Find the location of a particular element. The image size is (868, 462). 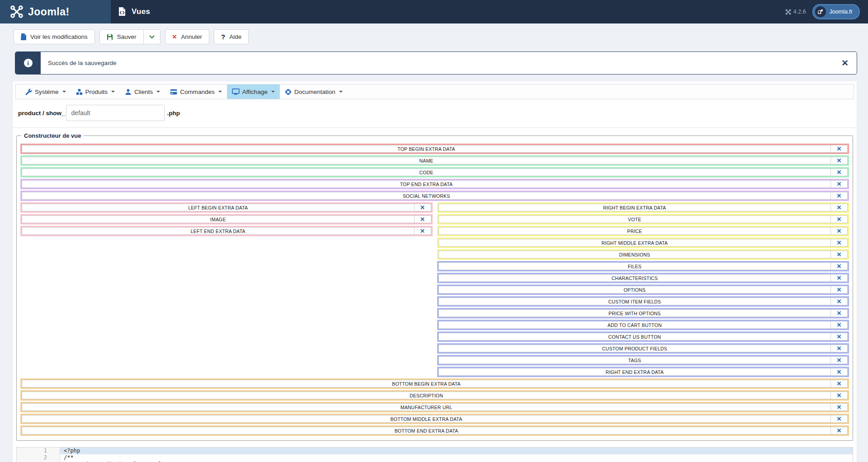

builder-block: CUSTOM ITEM FIELDS✕ is located at coordinates (643, 302).